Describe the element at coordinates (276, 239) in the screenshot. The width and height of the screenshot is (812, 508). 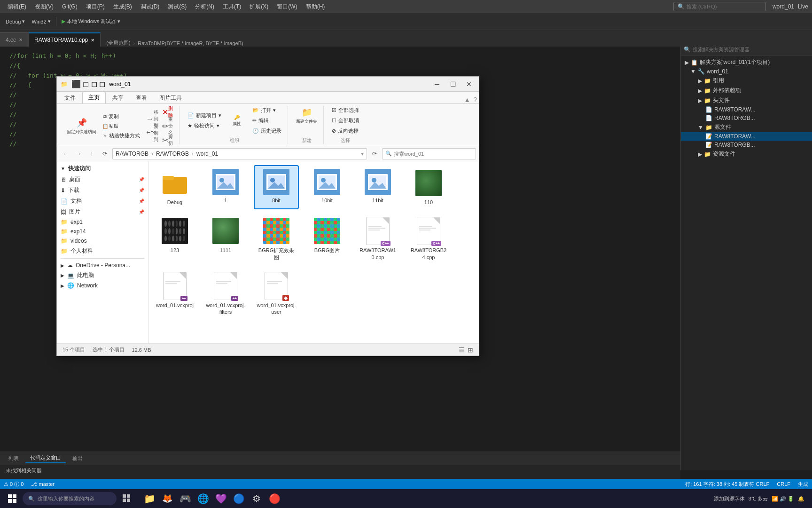
I see `file-item-bgrg-expand: BGRG扩充效果图` at that location.